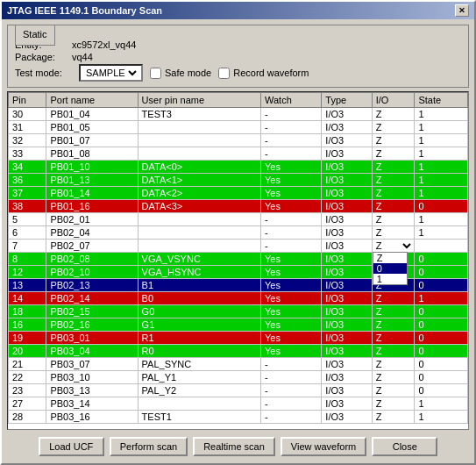 Image resolution: width=476 pixels, height=465 pixels. What do you see at coordinates (199, 312) in the screenshot?
I see `user-pin-cell: G0` at bounding box center [199, 312].